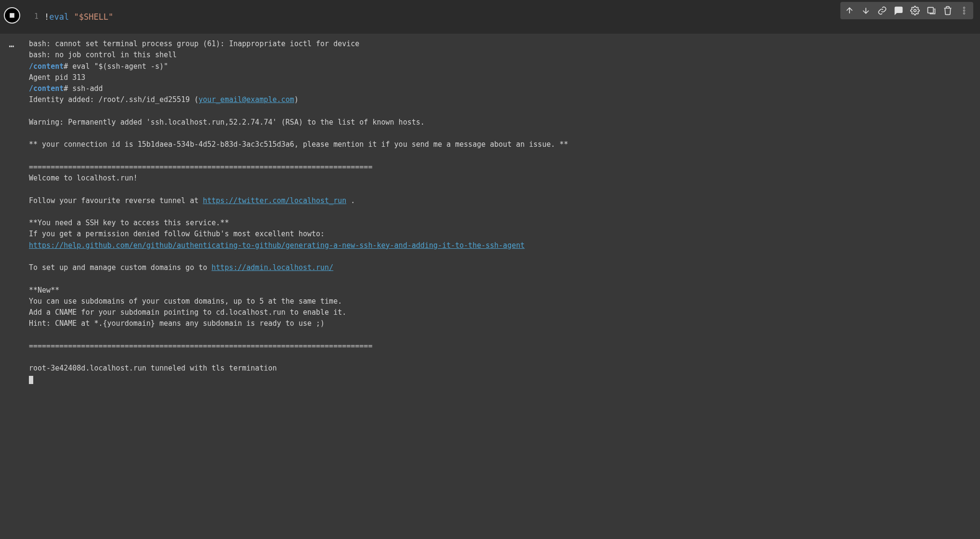 The height and width of the screenshot is (539, 980). Describe the element at coordinates (907, 11) in the screenshot. I see `cell-toolbar` at that location.